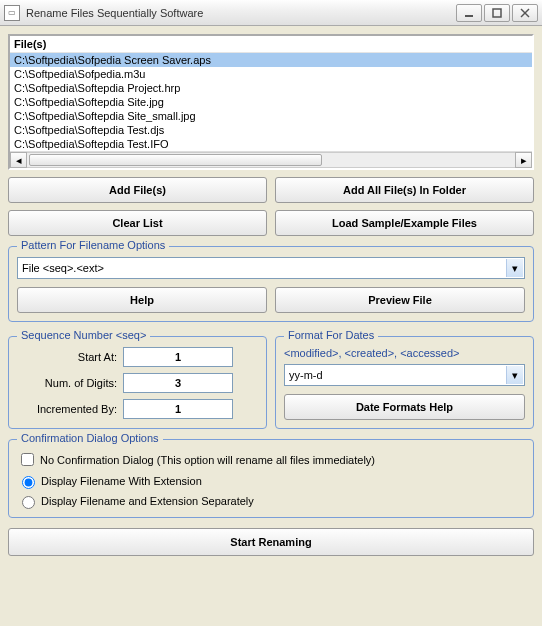 Image resolution: width=542 pixels, height=626 pixels. What do you see at coordinates (271, 116) in the screenshot?
I see `file-row: C:\Softpedia\Softepdia Site_small.jpg` at bounding box center [271, 116].